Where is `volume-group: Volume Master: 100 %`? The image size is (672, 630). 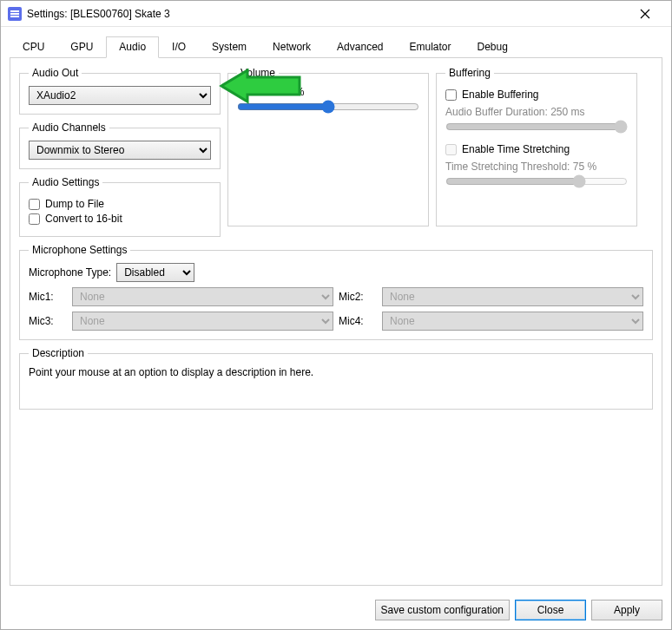
volume-group: Volume Master: 100 % is located at coordinates (328, 147).